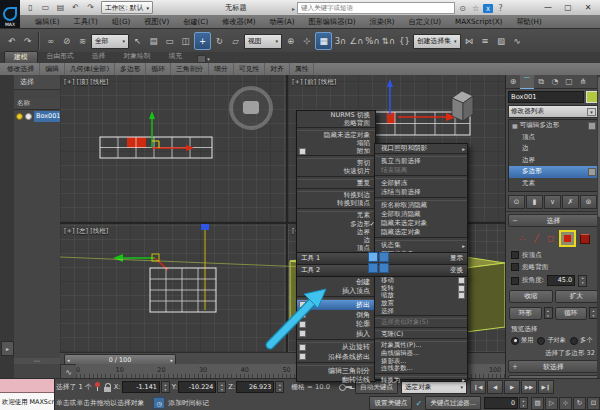  What do you see at coordinates (196, 22) in the screenshot?
I see `menu-item: 创建(C)` at bounding box center [196, 22].